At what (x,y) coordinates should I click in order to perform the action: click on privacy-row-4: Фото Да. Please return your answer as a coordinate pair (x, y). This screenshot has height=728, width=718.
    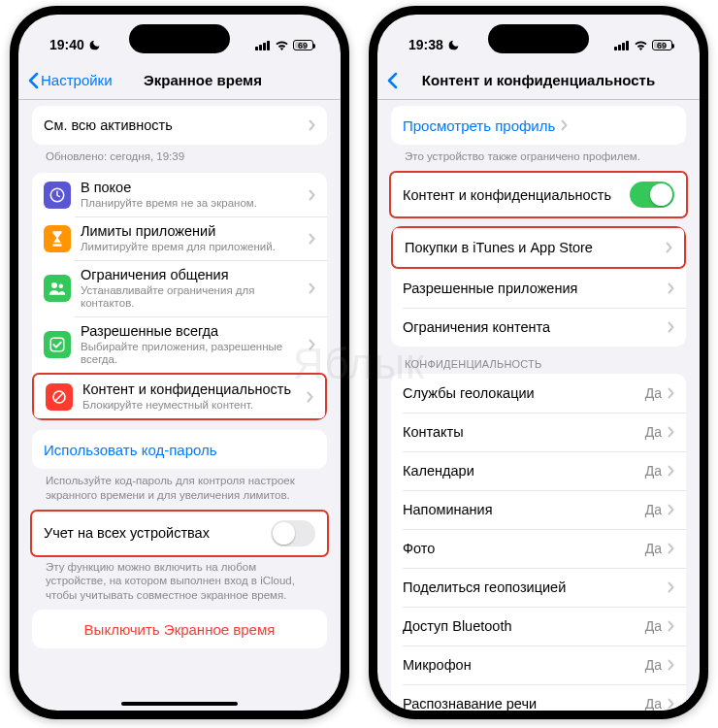
    Looking at the image, I should click on (538, 548).